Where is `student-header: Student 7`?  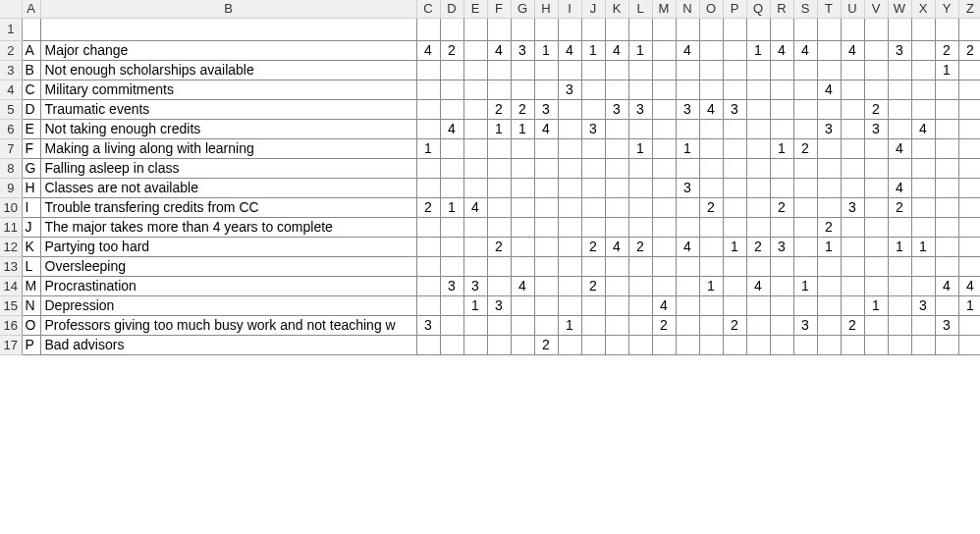 student-header: Student 7 is located at coordinates (570, 29).